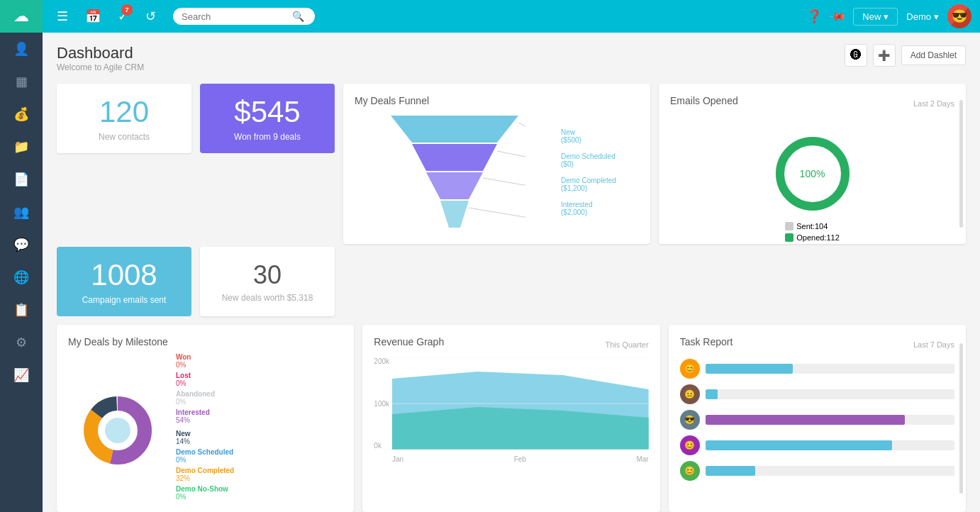 The width and height of the screenshot is (980, 512). What do you see at coordinates (124, 112) in the screenshot?
I see `new-contacts-value: 120` at bounding box center [124, 112].